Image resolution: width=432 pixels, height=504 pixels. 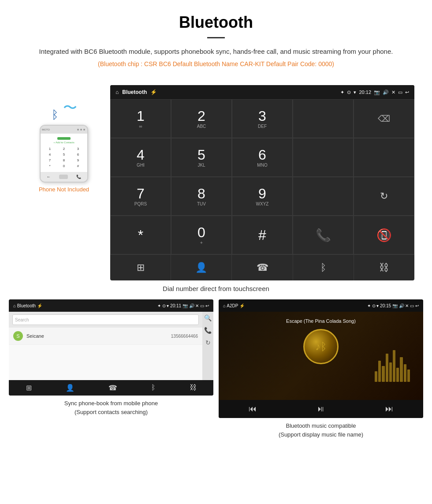 What do you see at coordinates (64, 130) in the screenshot?
I see `phone-top-bar: MOTO` at bounding box center [64, 130].